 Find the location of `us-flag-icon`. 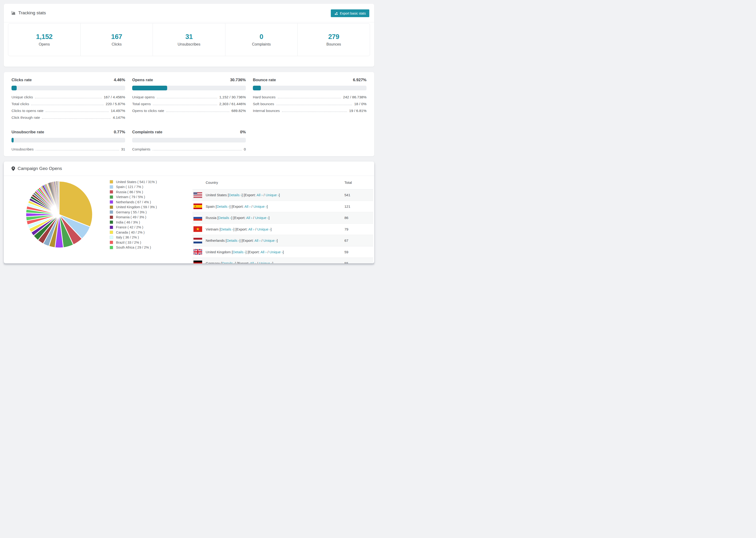

us-flag-icon is located at coordinates (198, 195).